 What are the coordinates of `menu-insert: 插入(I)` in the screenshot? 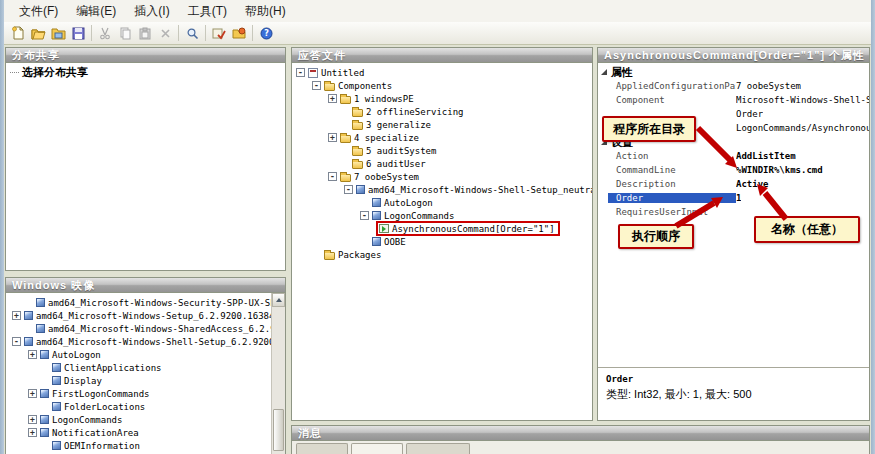 It's located at (152, 12).